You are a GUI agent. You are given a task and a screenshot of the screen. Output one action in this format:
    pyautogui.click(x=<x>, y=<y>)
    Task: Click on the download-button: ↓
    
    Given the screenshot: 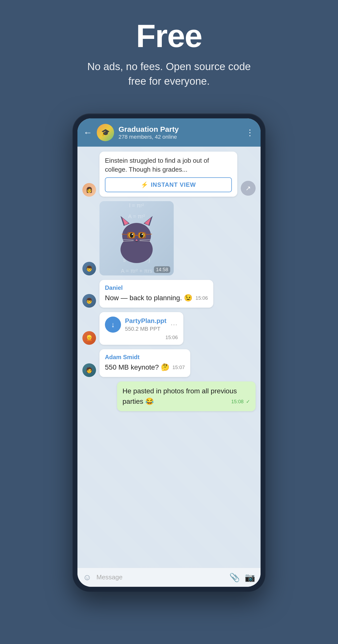 What is the action you would take?
    pyautogui.click(x=113, y=324)
    